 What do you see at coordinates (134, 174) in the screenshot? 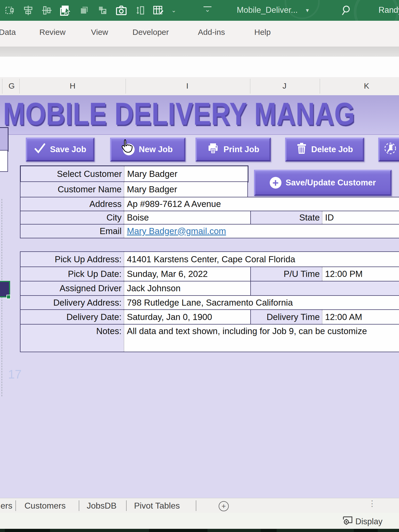
I see `form-row-select-customer: Select Customer Mary Badger` at bounding box center [134, 174].